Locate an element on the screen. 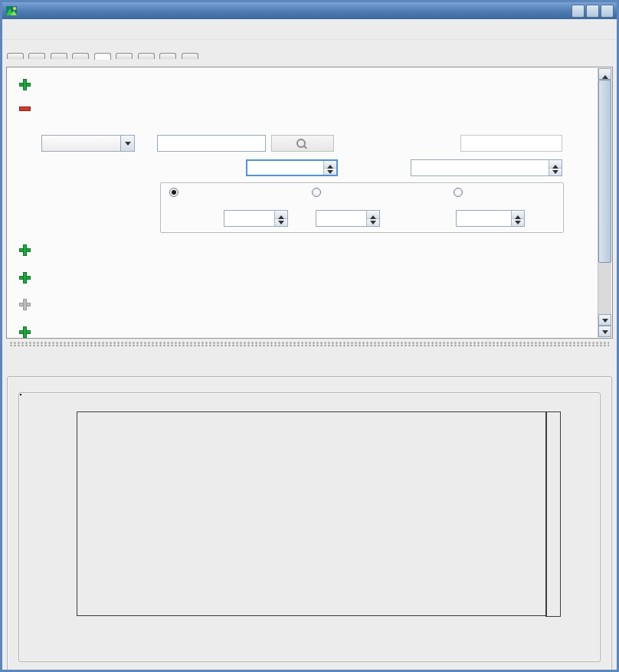  positions-row is located at coordinates (31, 305).